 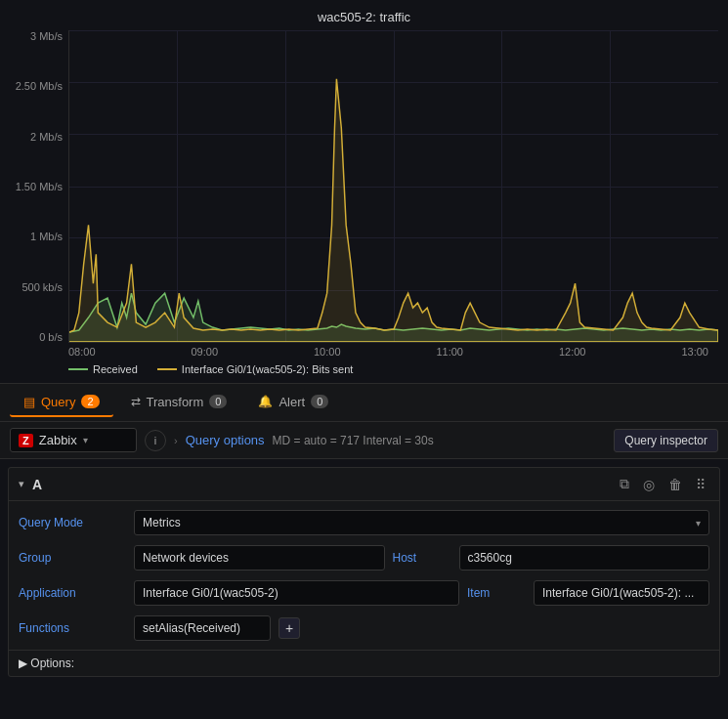 What do you see at coordinates (72, 593) in the screenshot?
I see `application-label: Application` at bounding box center [72, 593].